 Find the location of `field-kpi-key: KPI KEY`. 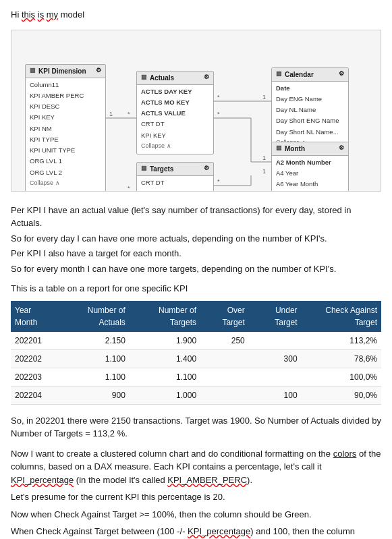

field-kpi-key: KPI KEY is located at coordinates (65, 117).